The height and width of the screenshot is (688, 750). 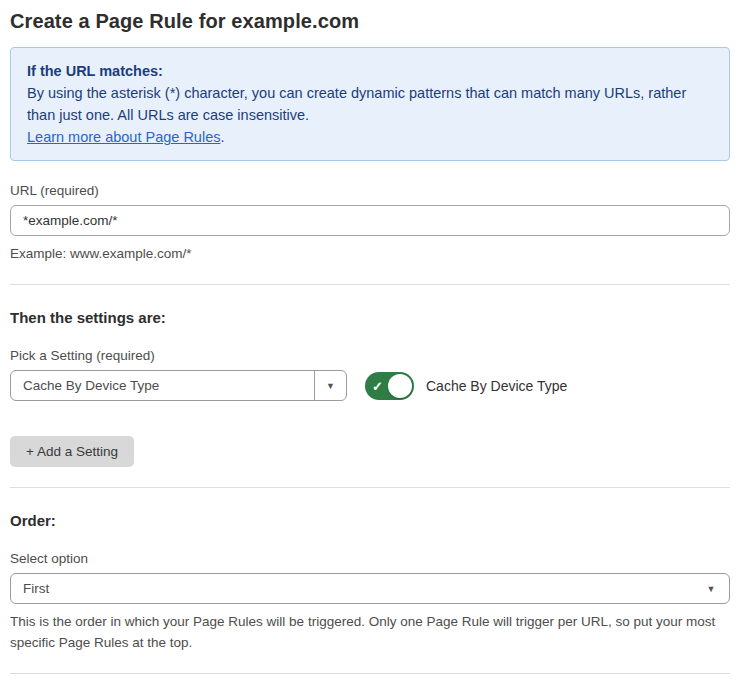 I want to click on setting-select-value: Cache By Device Type, so click(x=162, y=386).